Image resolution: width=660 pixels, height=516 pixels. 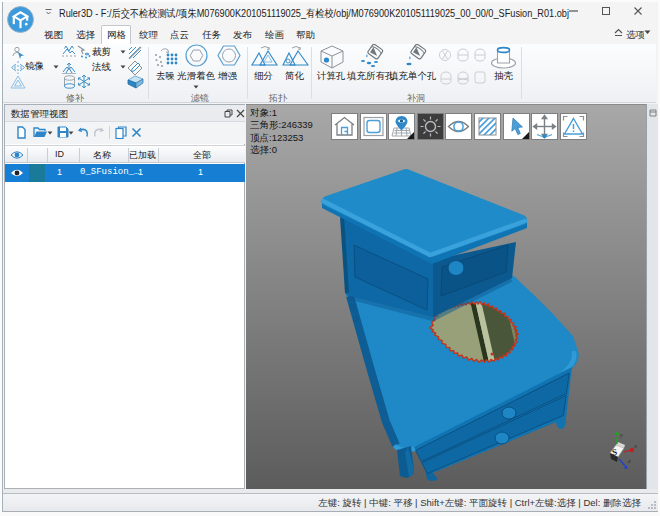 I want to click on svg-text: y, so click(x=622, y=435).